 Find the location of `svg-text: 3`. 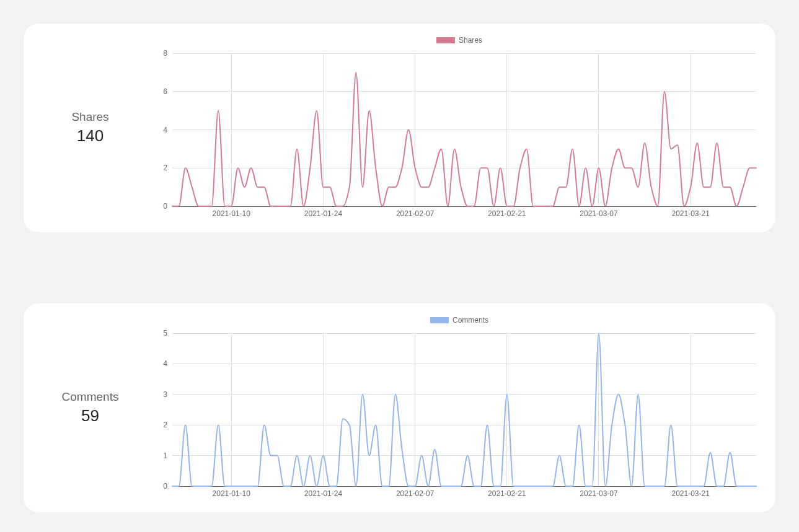

svg-text: 3 is located at coordinates (165, 395).